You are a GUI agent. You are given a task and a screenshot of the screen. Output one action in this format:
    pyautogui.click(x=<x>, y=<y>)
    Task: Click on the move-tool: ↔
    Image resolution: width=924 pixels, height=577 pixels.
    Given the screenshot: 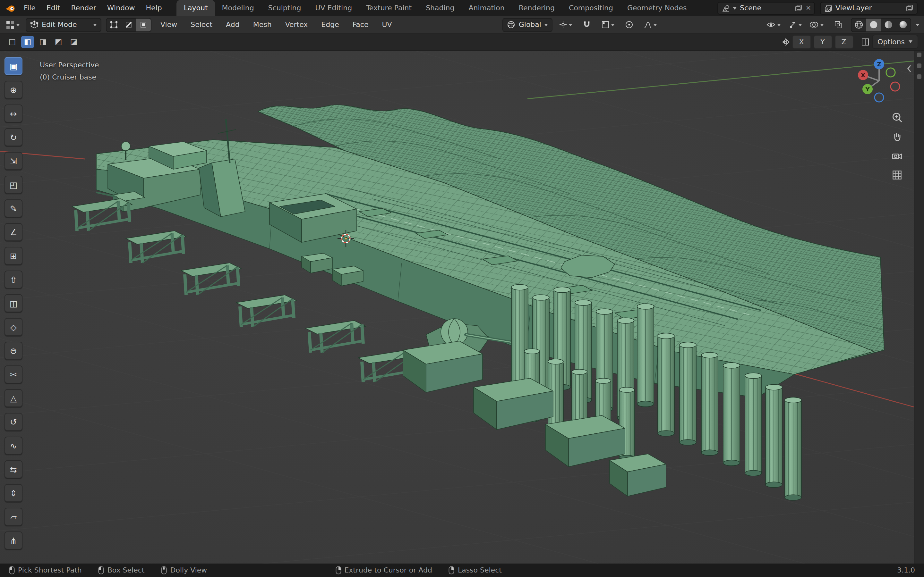 What is the action you would take?
    pyautogui.click(x=14, y=114)
    